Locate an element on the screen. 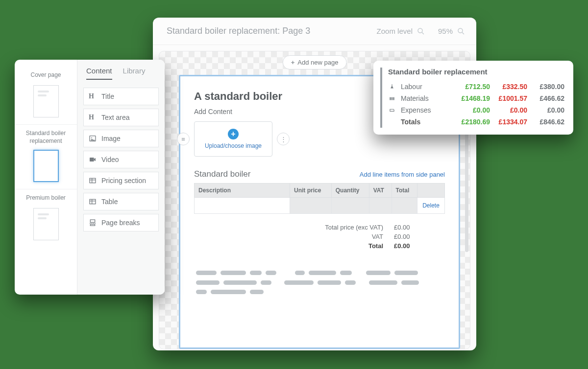 The width and height of the screenshot is (588, 369). thumb-label: Cover page is located at coordinates (46, 76).